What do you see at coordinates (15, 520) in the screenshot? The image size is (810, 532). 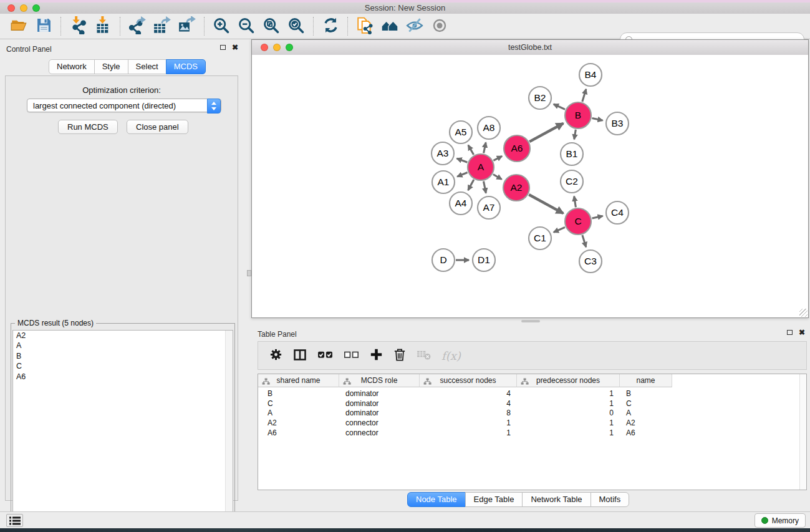 I see `task-history-button` at bounding box center [15, 520].